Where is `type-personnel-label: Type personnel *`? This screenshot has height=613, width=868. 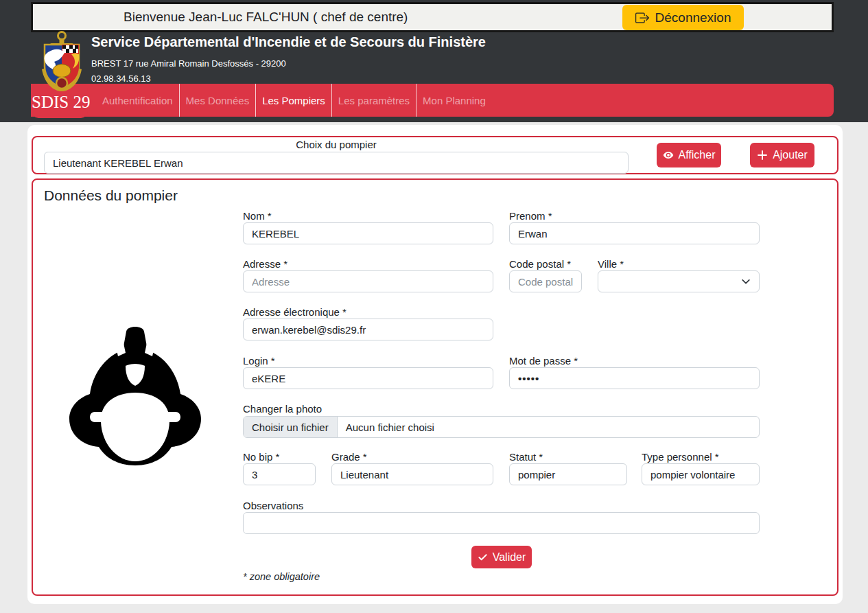 type-personnel-label: Type personnel * is located at coordinates (681, 457).